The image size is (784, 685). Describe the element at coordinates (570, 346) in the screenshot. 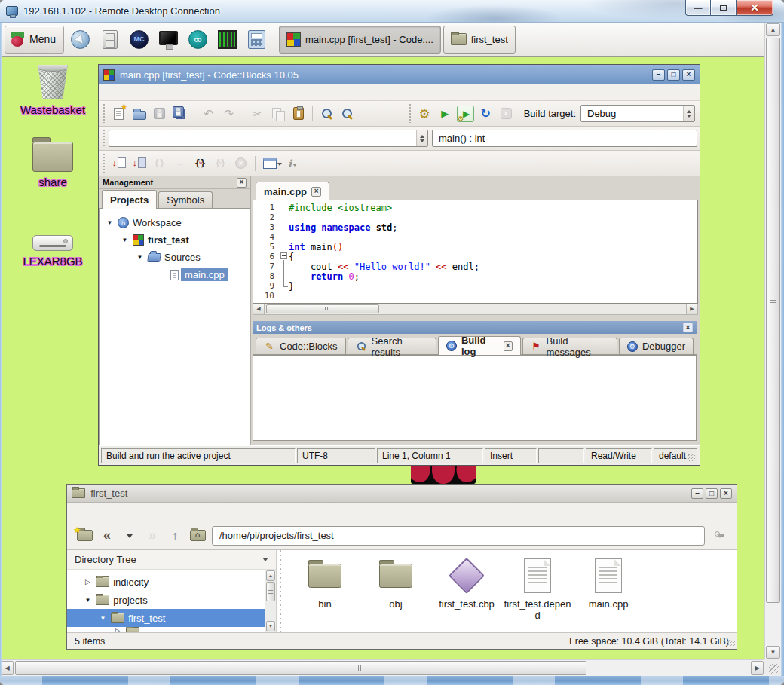

I see `log-tab: Build messages` at that location.